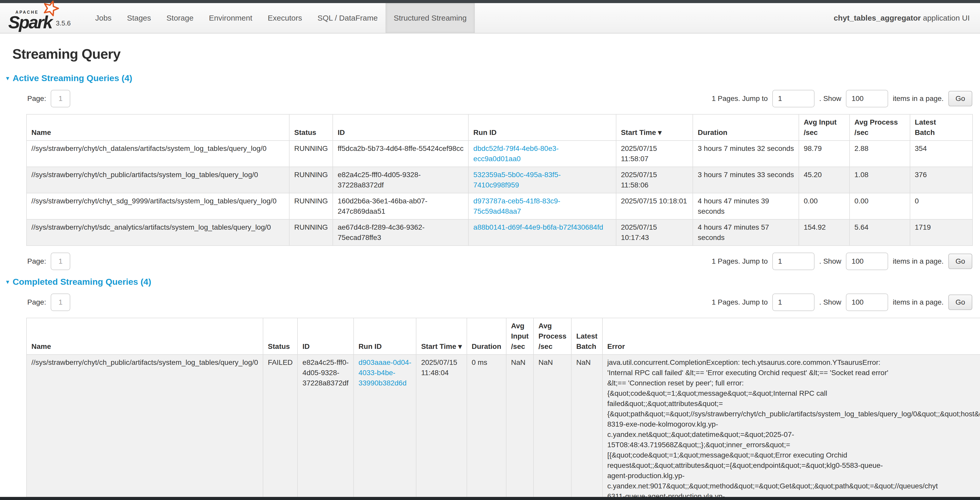 The height and width of the screenshot is (500, 980). Describe the element at coordinates (746, 180) in the screenshot. I see `query-duration: 3 hours 7 minutes 33 seconds` at that location.